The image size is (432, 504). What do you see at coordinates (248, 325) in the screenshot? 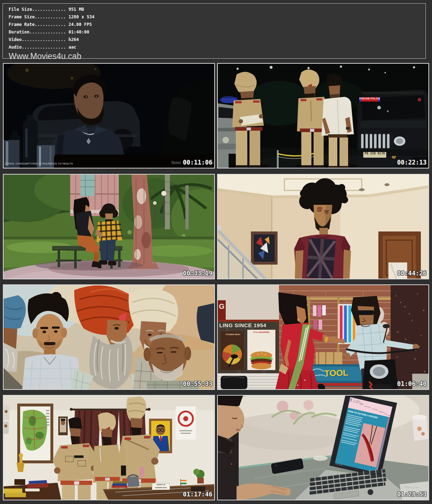
I see `storefront-tagline: LING SINCE 1954` at bounding box center [248, 325].